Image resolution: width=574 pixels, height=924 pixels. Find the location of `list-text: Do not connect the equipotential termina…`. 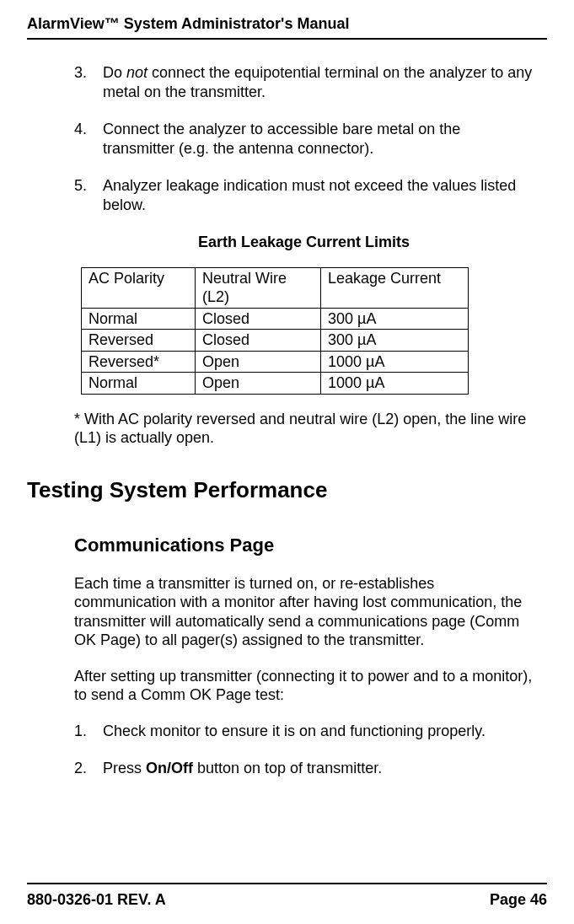

list-text: Do not connect the equipotential termina… is located at coordinates (319, 83).